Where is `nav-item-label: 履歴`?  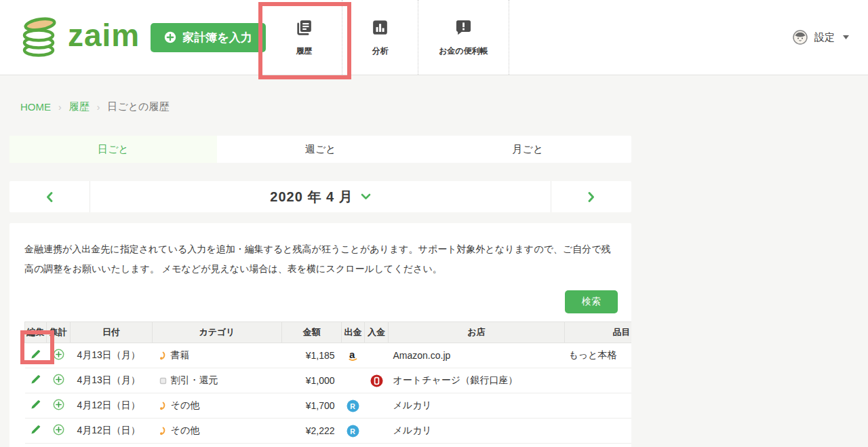 nav-item-label: 履歴 is located at coordinates (304, 52).